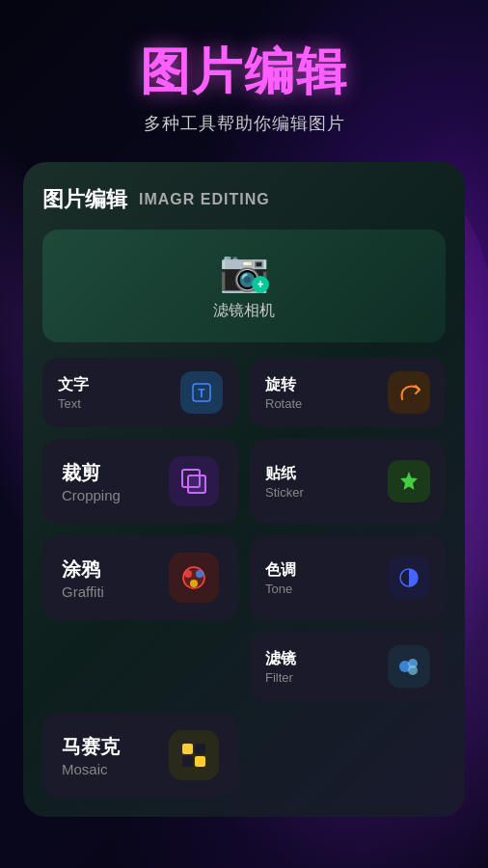  What do you see at coordinates (281, 667) in the screenshot?
I see `tool-filter-labels: 滤镜 Filter` at bounding box center [281, 667].